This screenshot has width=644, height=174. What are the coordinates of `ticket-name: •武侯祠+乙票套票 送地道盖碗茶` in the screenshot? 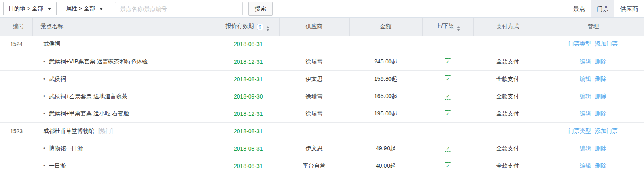 It's located at (126, 96).